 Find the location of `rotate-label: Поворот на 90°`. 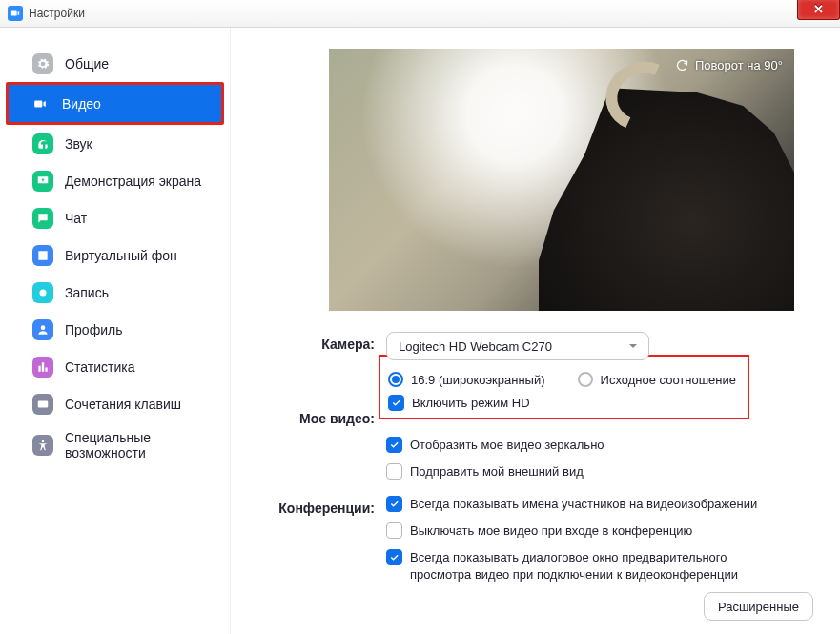

rotate-label: Поворот на 90° is located at coordinates (739, 65).